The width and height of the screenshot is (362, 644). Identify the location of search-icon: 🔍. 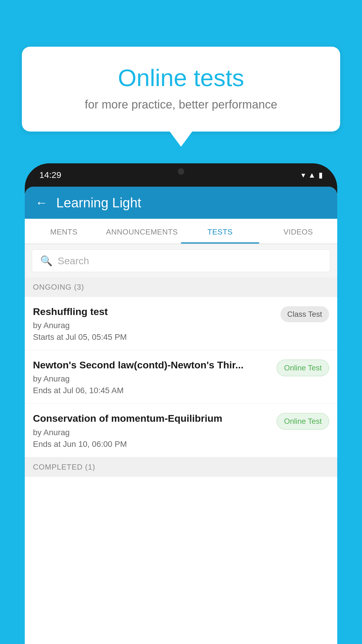
(46, 261).